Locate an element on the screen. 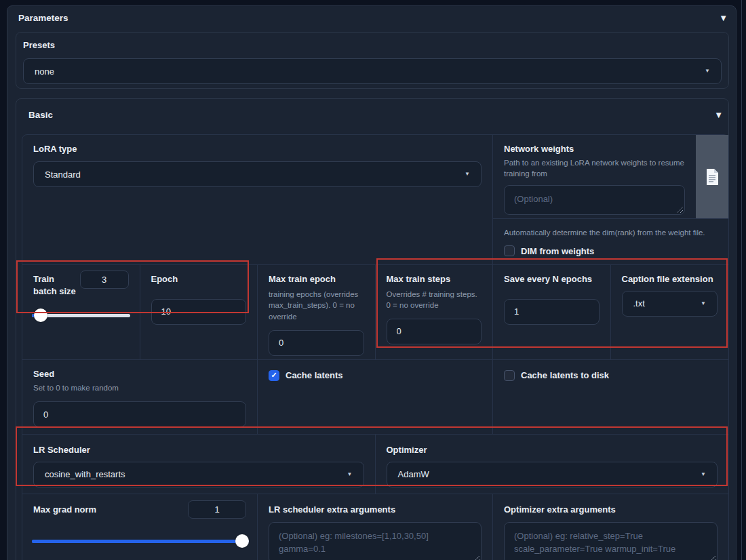 The image size is (746, 560). optimizer-extra-args-cell: Optimizer extra arguments is located at coordinates (610, 527).